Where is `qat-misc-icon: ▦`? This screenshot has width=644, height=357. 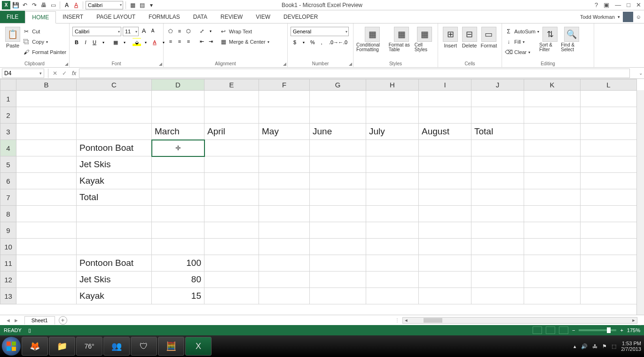
qat-misc-icon: ▦ is located at coordinates (133, 5).